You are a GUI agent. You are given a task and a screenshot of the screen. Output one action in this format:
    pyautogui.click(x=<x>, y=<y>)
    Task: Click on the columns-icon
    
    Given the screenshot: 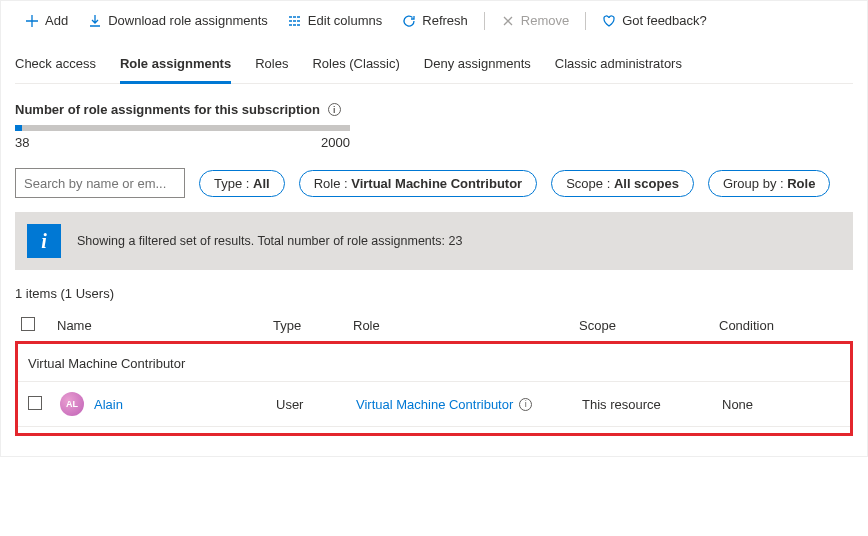 What is the action you would take?
    pyautogui.click(x=295, y=21)
    